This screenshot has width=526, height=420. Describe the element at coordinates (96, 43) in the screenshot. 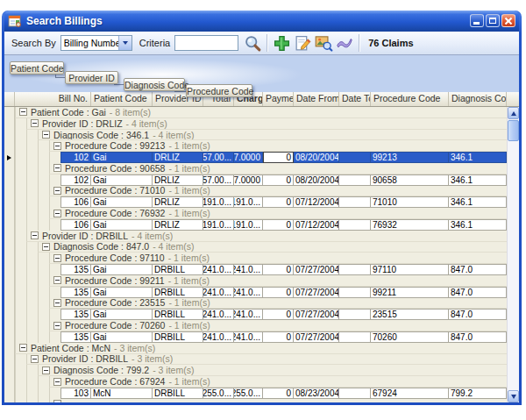

I see `search-by-select: Billing Number` at that location.